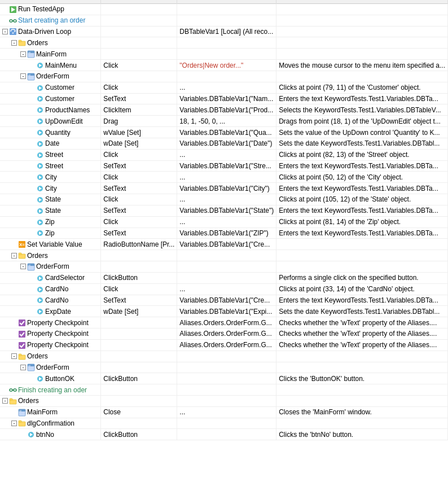 This screenshot has height=486, width=448. What do you see at coordinates (224, 390) in the screenshot?
I see `table-row: Finish creating an oder` at bounding box center [224, 390].